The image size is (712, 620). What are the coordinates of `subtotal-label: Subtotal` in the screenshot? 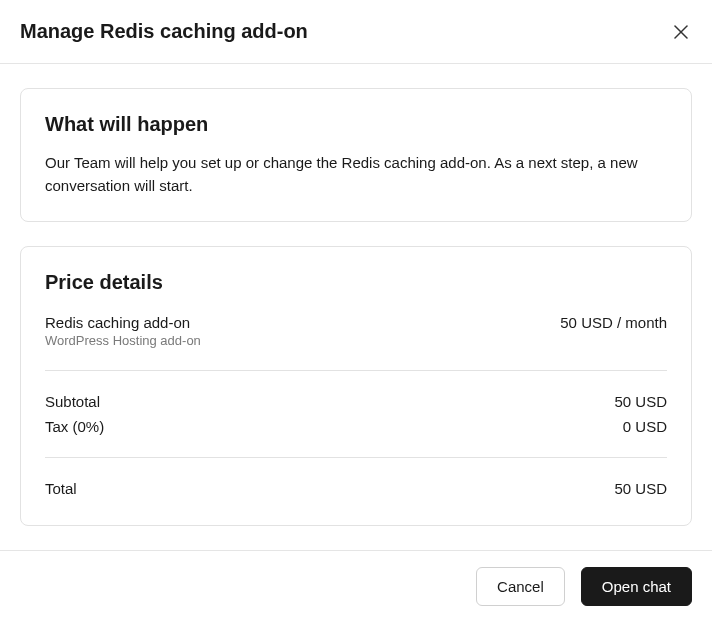 It's located at (72, 402).